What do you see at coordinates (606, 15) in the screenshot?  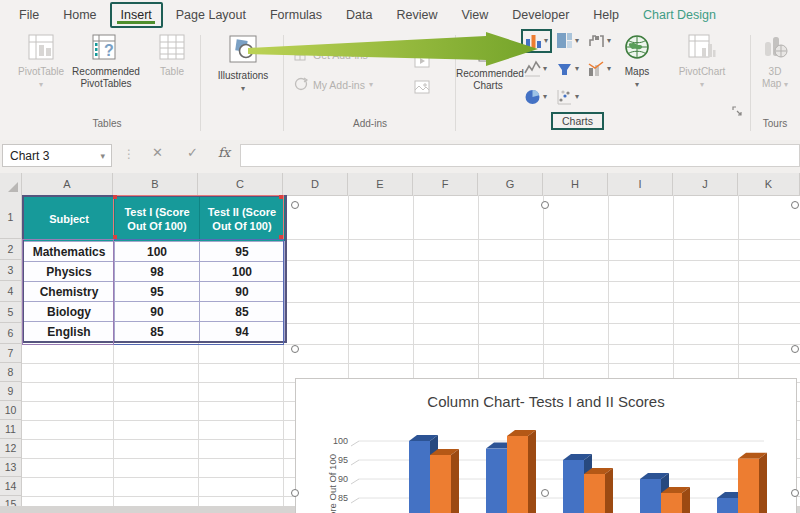 I see `tab-help: Help` at bounding box center [606, 15].